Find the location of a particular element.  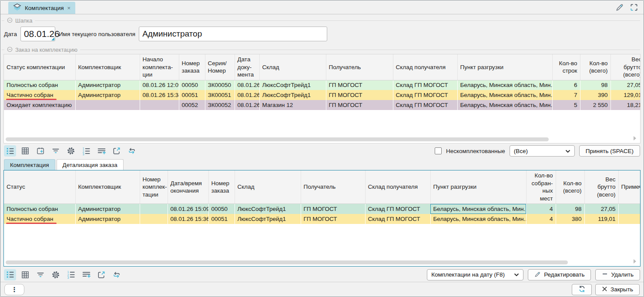

col-picking-number: Номер комплек- тации is located at coordinates (154, 187).